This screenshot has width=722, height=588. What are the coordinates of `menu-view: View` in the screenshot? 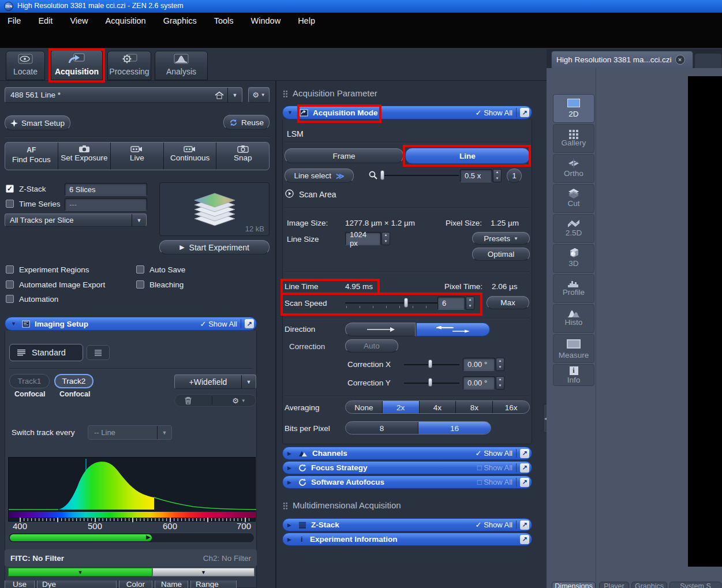 It's located at (78, 21).